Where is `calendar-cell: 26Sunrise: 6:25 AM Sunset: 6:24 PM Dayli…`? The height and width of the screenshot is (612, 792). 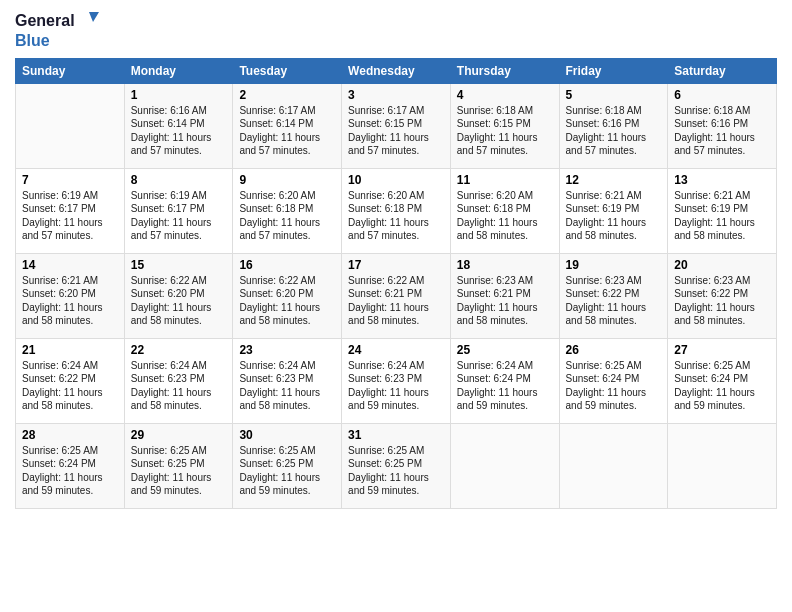
calendar-cell: 26Sunrise: 6:25 AM Sunset: 6:24 PM Dayli… is located at coordinates (614, 380).